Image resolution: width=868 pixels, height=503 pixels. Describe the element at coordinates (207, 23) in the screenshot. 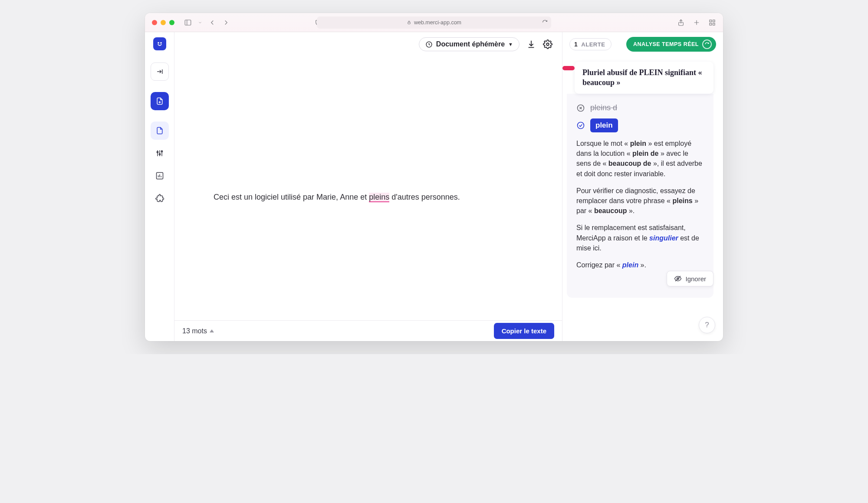

I see `titlebar-left-controls` at that location.